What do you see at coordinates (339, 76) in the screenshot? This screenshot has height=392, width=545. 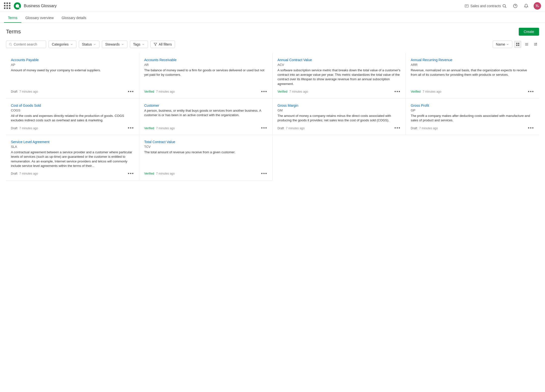 I see `card-annual-contract-value: Annual Contract Value ACV A software sub…` at bounding box center [339, 76].